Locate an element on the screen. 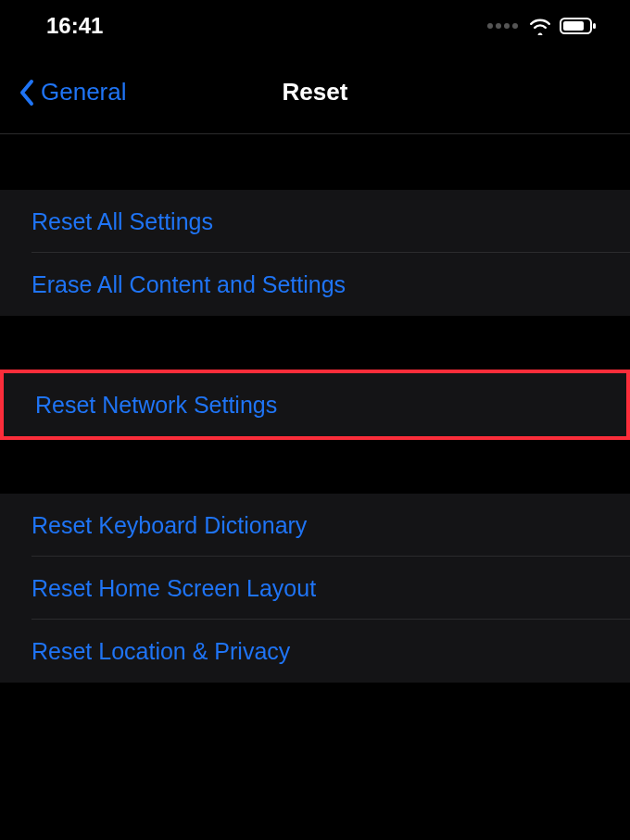  row-label: Reset All Settings is located at coordinates (122, 222).